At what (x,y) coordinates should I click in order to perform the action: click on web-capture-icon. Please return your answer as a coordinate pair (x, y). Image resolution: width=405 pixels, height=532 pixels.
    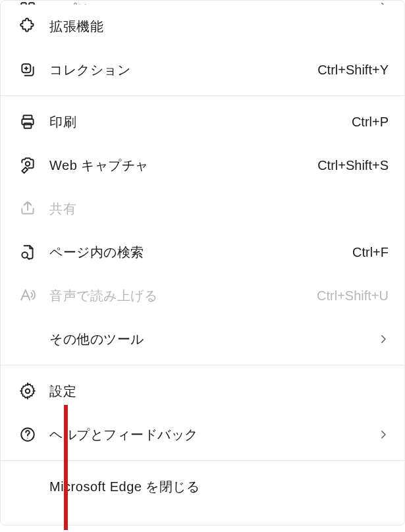
    Looking at the image, I should click on (28, 165).